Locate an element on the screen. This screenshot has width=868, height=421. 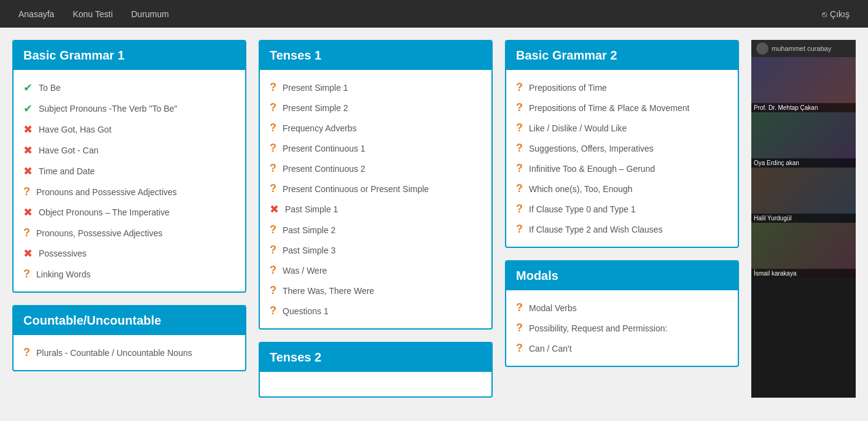
countable-uncountable-header: Countable/Uncountable is located at coordinates (129, 320).